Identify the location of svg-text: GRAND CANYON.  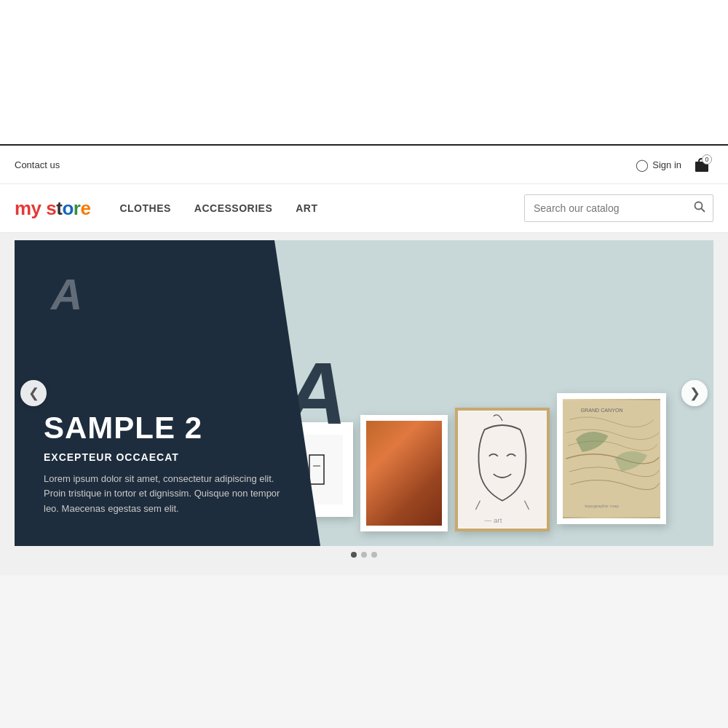
(601, 411).